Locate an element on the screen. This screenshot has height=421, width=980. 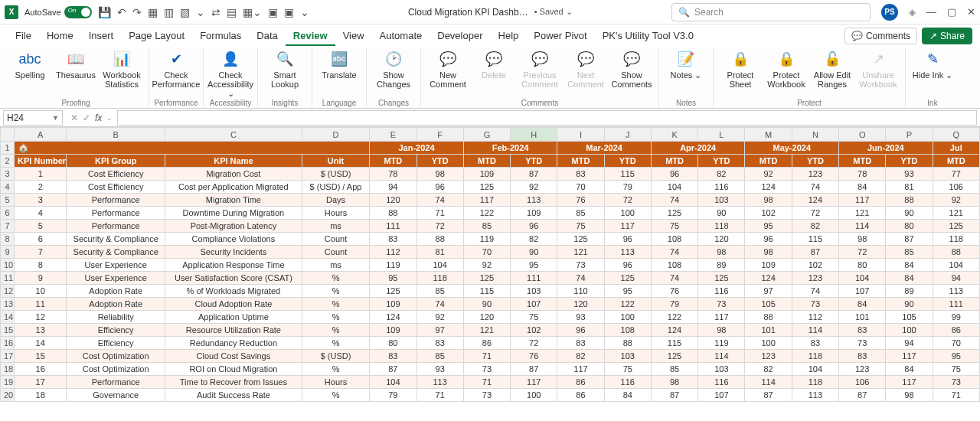
cell-value: 94 is located at coordinates (910, 343).